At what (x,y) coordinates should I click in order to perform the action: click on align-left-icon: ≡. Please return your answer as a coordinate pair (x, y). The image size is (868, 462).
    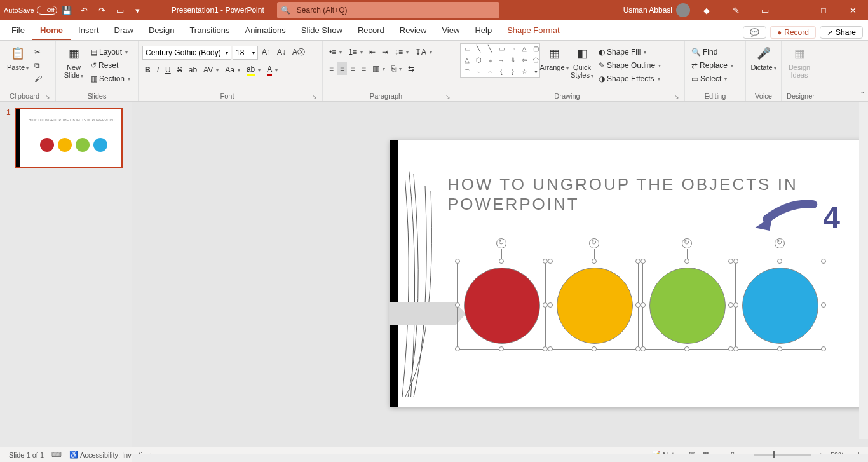
    Looking at the image, I should click on (332, 69).